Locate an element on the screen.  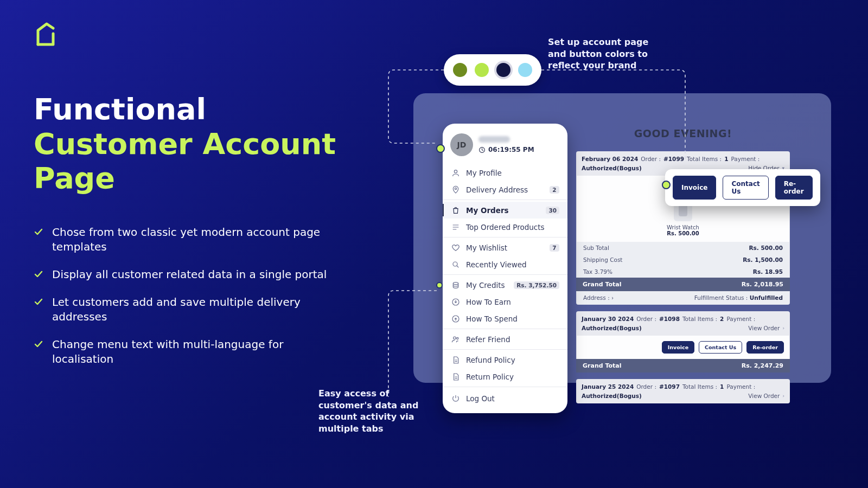
feature-bullet: Let customers add and save multiple deli… is located at coordinates (186, 310).